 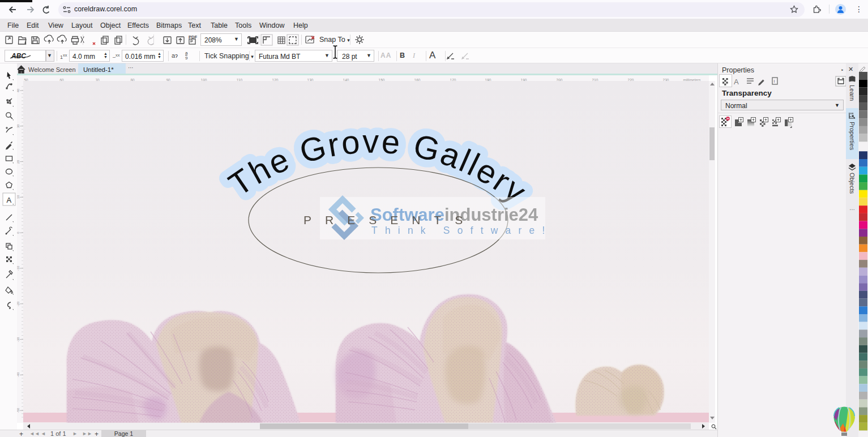 What do you see at coordinates (18, 268) in the screenshot?
I see `svg-text: -10` at bounding box center [18, 268].